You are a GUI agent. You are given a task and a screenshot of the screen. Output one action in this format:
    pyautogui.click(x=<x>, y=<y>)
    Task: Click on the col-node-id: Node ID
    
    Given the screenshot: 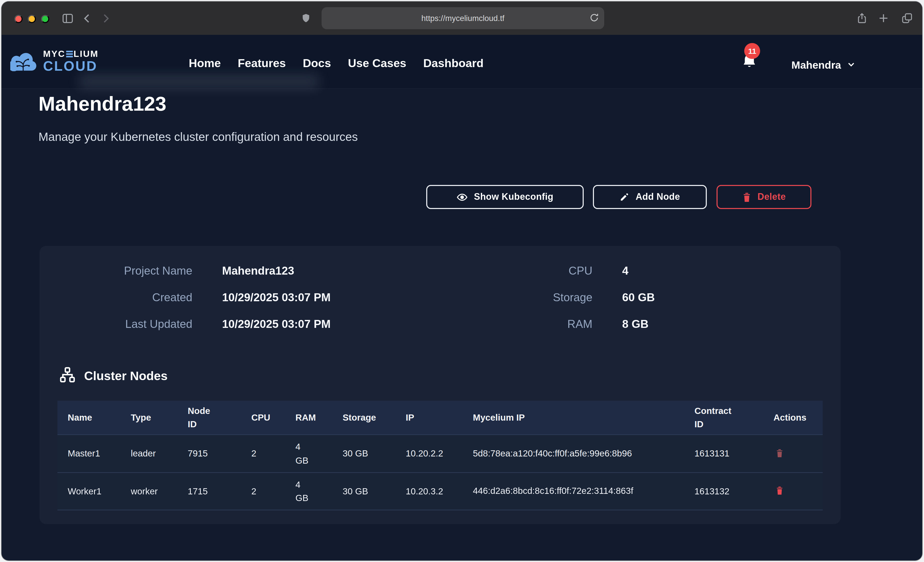 What is the action you would take?
    pyautogui.click(x=204, y=418)
    